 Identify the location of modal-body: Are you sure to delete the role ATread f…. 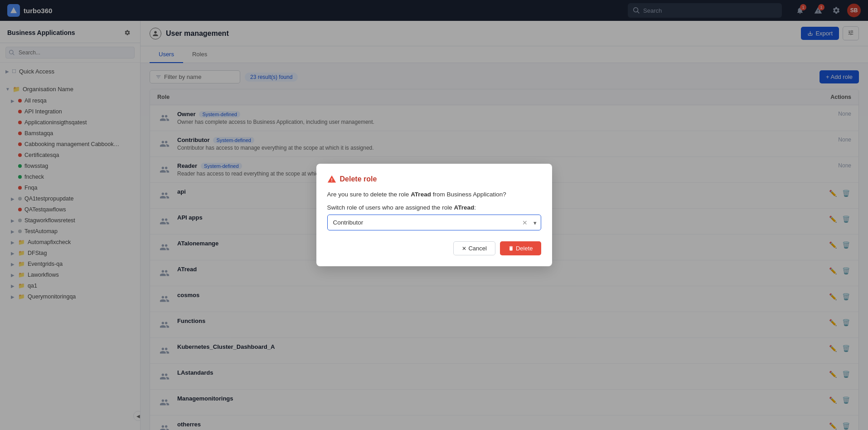
(434, 194).